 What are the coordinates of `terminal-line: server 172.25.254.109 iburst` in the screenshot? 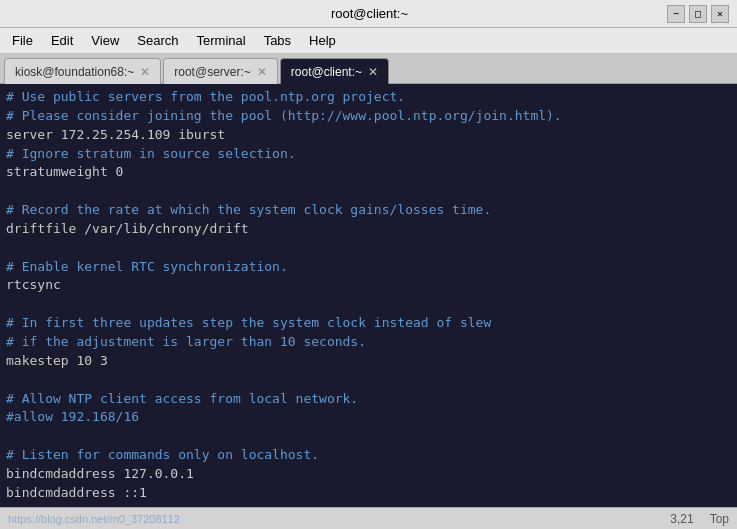 It's located at (368, 136).